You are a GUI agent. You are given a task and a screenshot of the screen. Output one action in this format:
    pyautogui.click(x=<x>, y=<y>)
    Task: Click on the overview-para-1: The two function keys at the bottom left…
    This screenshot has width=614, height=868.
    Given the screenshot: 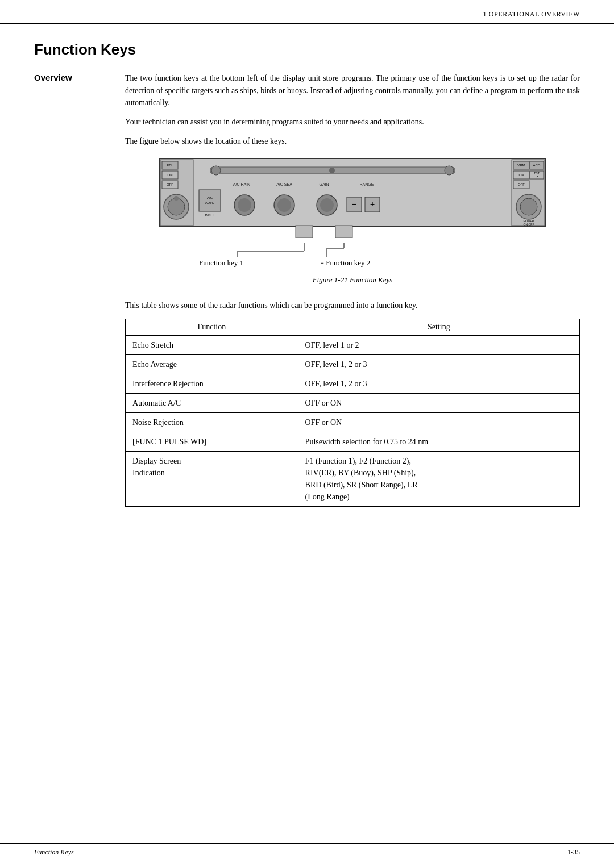 What is the action you would take?
    pyautogui.click(x=352, y=91)
    